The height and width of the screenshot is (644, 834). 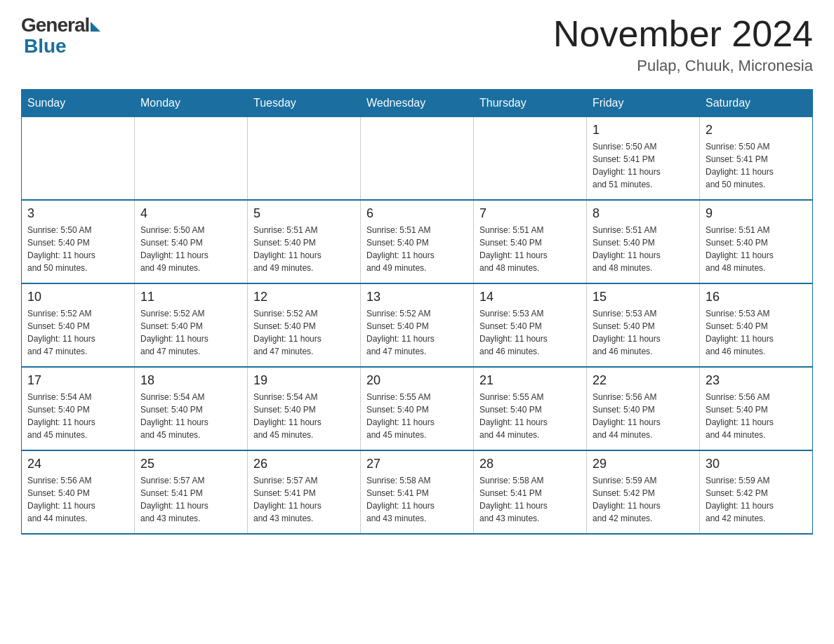 I want to click on table-cell: 16Sunrise: 5:53 AM Sunset: 5:40 PM Dayli…, so click(x=757, y=326).